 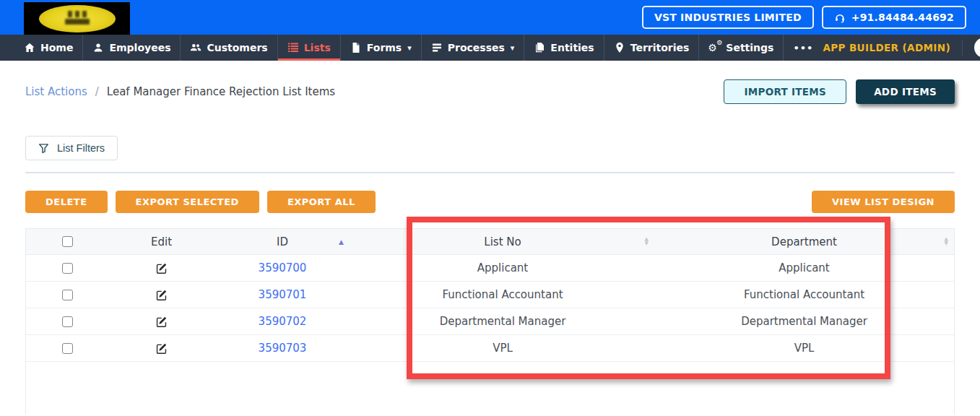 I want to click on nav-label: Processes, so click(x=477, y=48).